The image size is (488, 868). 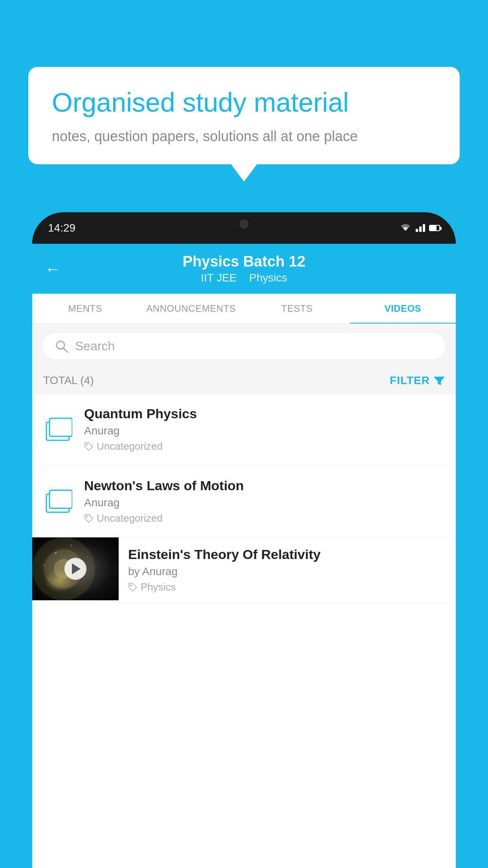 What do you see at coordinates (75, 569) in the screenshot?
I see `play-button-einstein` at bounding box center [75, 569].